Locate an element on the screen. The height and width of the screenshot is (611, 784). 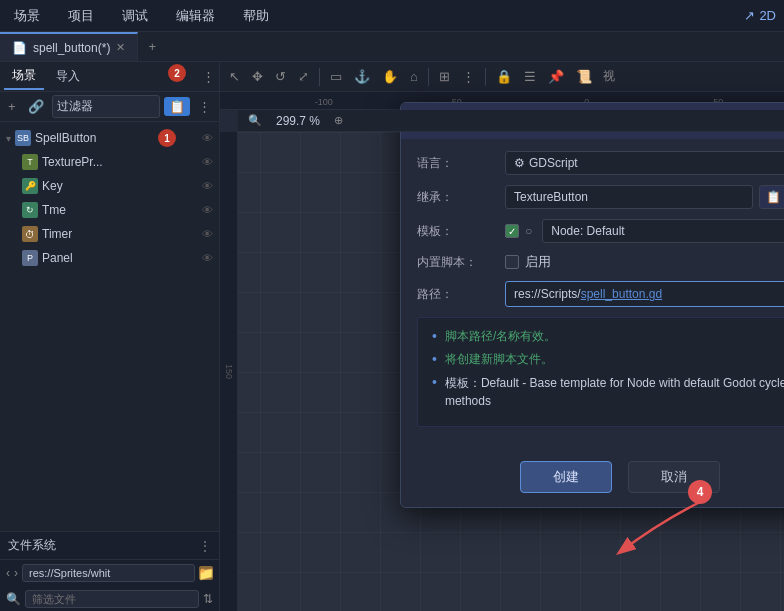
panel-visibility-btn: 👁 is located at coordinates (208, 258).